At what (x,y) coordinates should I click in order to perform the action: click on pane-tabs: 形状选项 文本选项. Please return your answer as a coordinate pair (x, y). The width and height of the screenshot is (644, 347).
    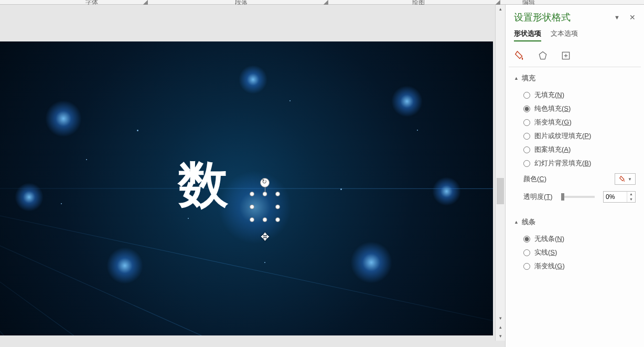
    Looking at the image, I should click on (575, 37).